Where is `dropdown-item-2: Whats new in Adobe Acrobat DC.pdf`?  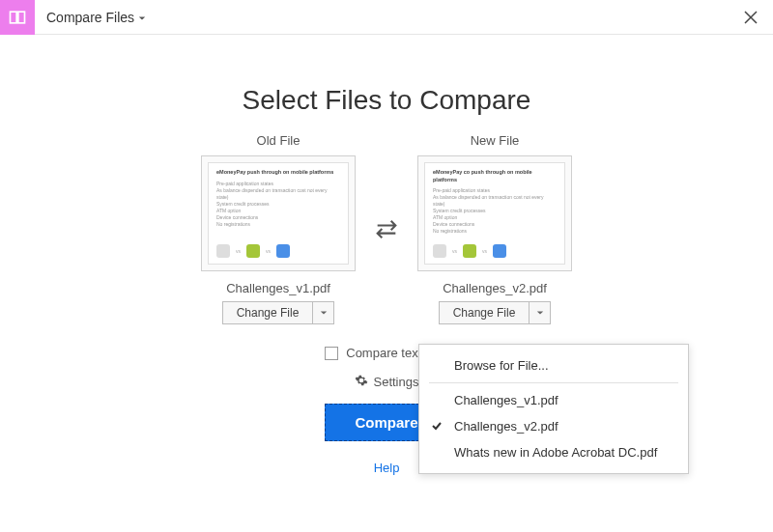
dropdown-item-2: Whats new in Adobe Acrobat DC.pdf is located at coordinates (554, 452).